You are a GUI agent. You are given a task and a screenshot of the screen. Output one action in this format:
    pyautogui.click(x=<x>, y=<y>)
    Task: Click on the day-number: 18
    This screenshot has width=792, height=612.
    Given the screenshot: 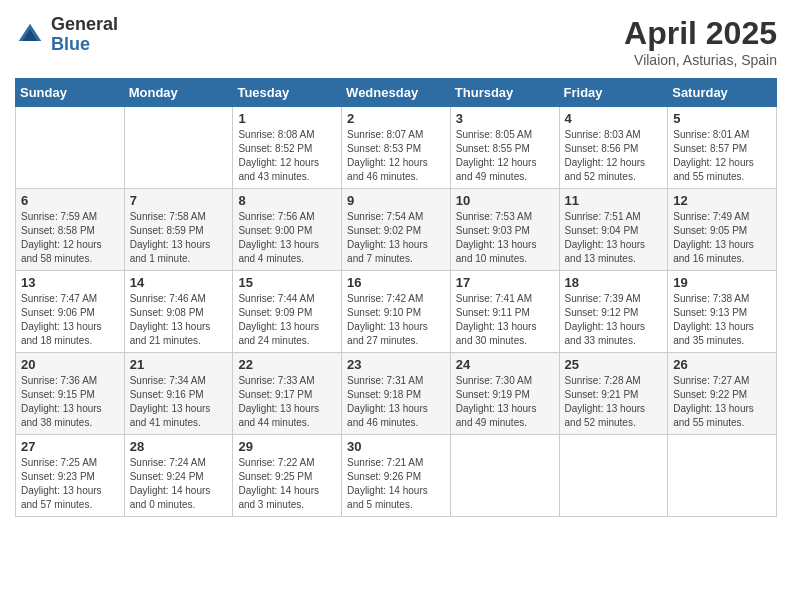 What is the action you would take?
    pyautogui.click(x=614, y=282)
    